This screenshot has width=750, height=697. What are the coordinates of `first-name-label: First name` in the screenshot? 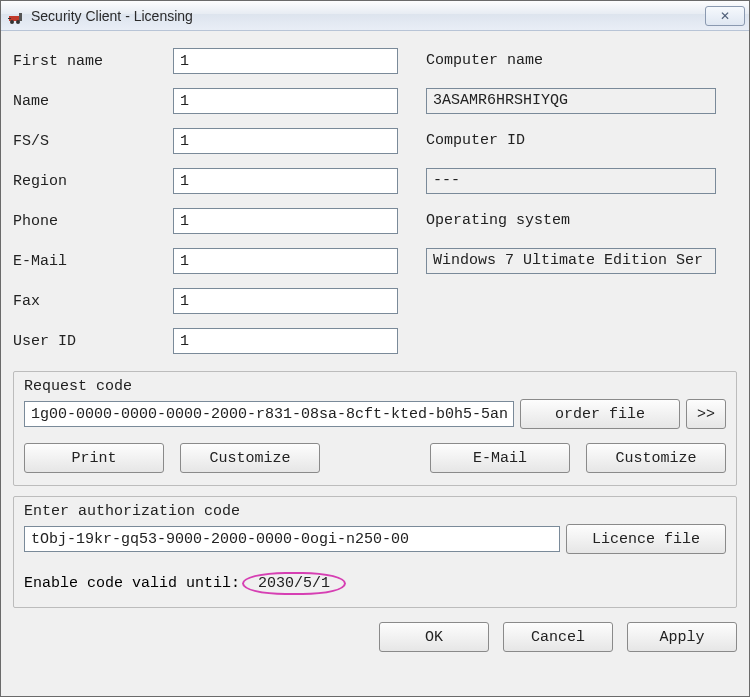 It's located at (93, 62).